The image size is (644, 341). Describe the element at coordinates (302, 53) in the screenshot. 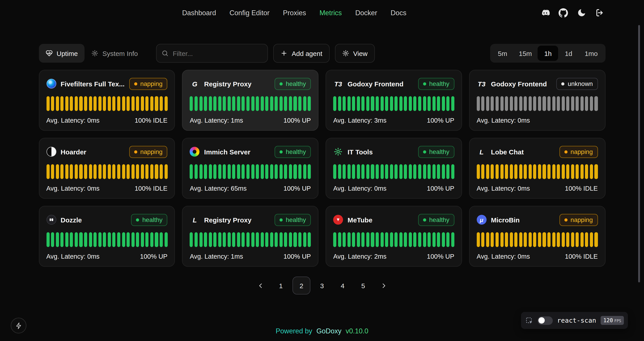

I see `add-agent-button: Add agent` at that location.